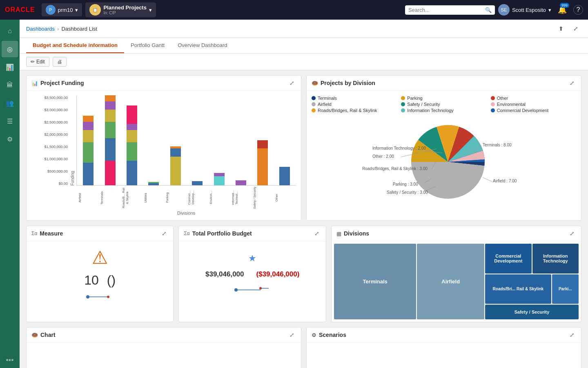 The width and height of the screenshot is (588, 368). I want to click on tab-overview: Overview Dashboard, so click(203, 46).